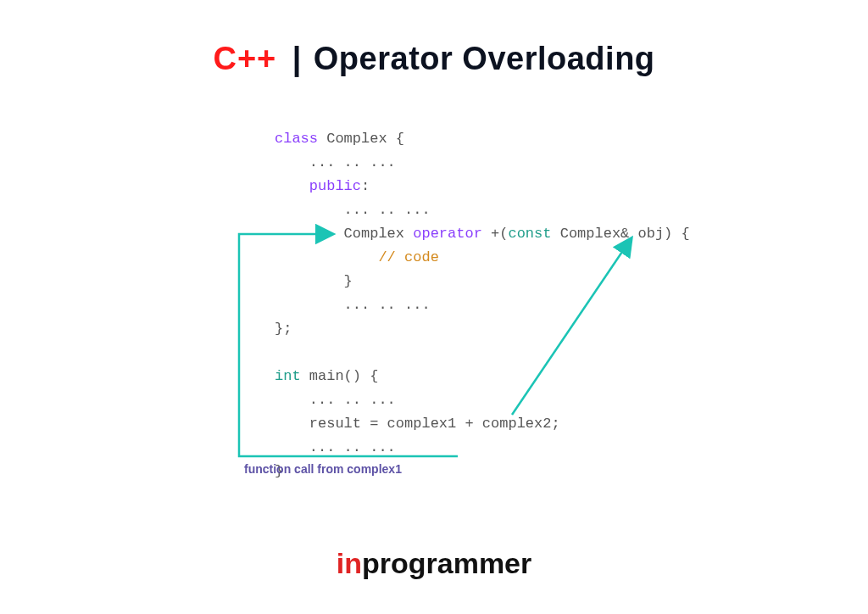 The width and height of the screenshot is (868, 614). I want to click on code-text: Complex, so click(344, 234).